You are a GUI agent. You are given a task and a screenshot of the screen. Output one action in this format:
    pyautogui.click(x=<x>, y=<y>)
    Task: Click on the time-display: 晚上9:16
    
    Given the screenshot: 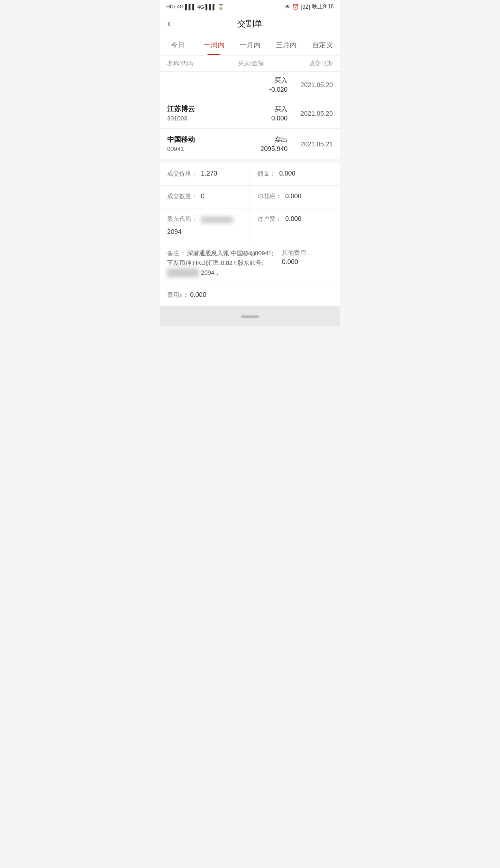 What is the action you would take?
    pyautogui.click(x=323, y=6)
    